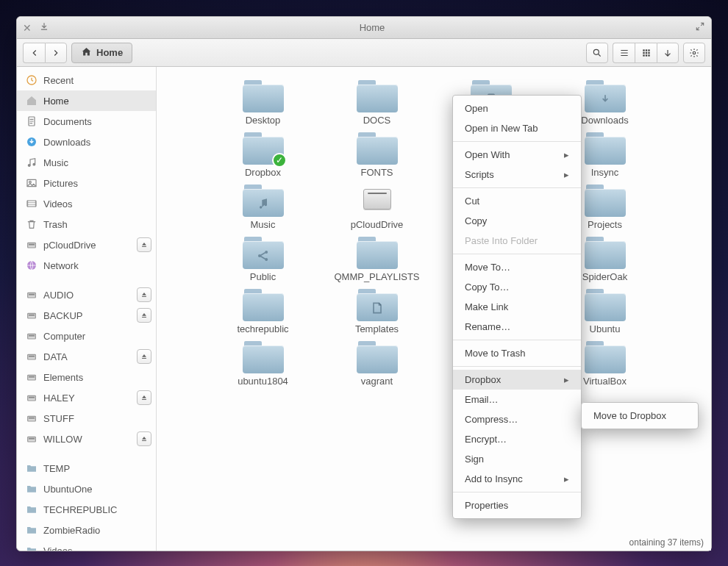 This screenshot has width=728, height=566. Describe the element at coordinates (517, 479) in the screenshot. I see `menu-item-add-to-insync: Add to Insync▸` at that location.